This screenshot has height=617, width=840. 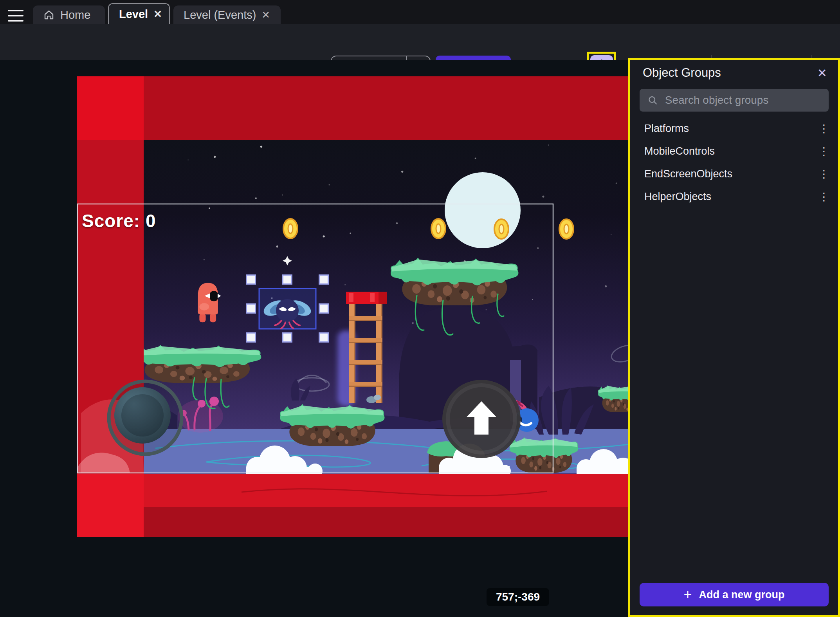 What do you see at coordinates (227, 15) in the screenshot?
I see `tab-level-events: Level (Events) ✕` at bounding box center [227, 15].